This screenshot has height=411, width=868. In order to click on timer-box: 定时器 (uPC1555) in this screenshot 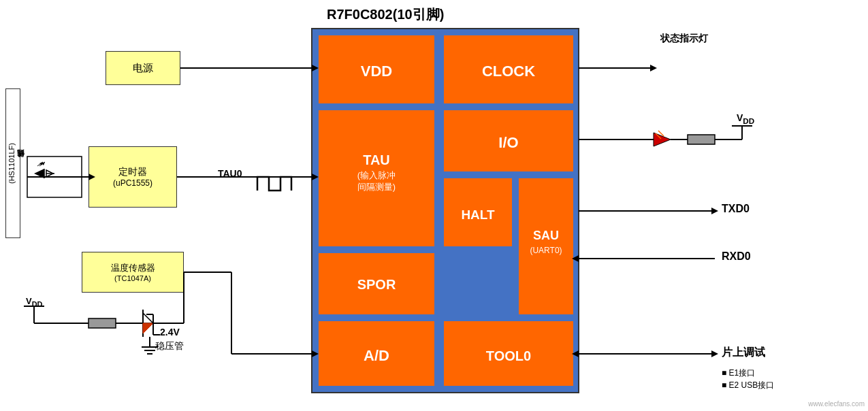, I will do `click(133, 177)`.